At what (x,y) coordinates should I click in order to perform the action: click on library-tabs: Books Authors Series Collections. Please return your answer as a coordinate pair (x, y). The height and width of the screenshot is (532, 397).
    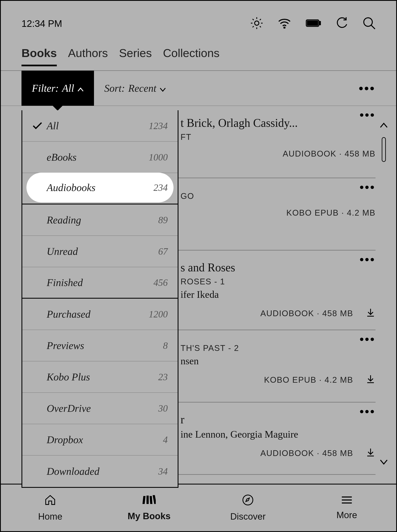
    Looking at the image, I should click on (198, 56).